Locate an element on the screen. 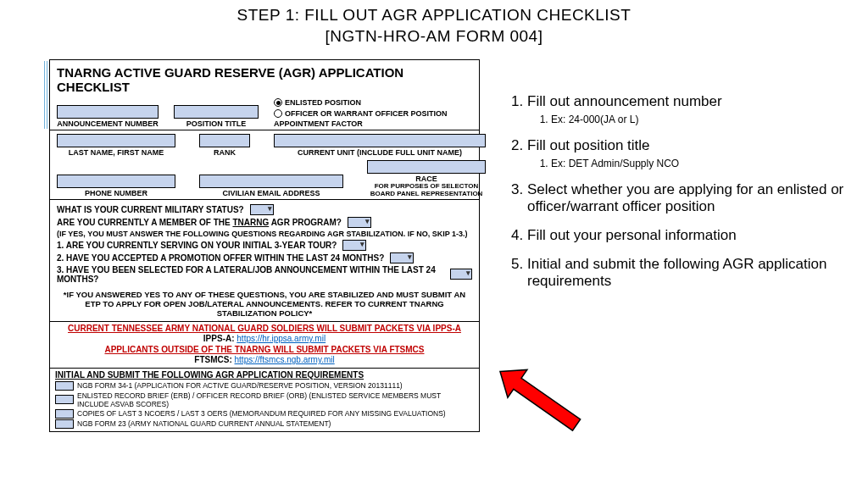  instruction-3: Select whether you are applying for an e… is located at coordinates (687, 198).